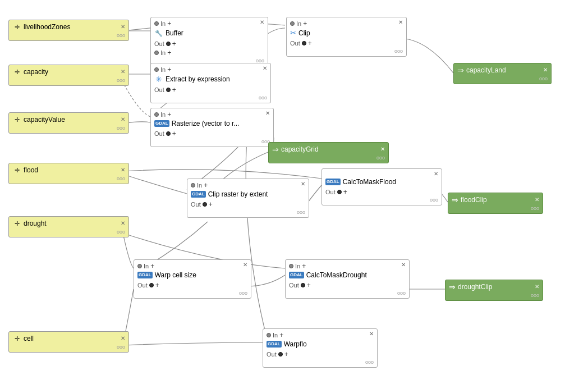 The height and width of the screenshot is (384, 588). What do you see at coordinates (486, 70) in the screenshot?
I see `node-label: capacityLand` at bounding box center [486, 70].